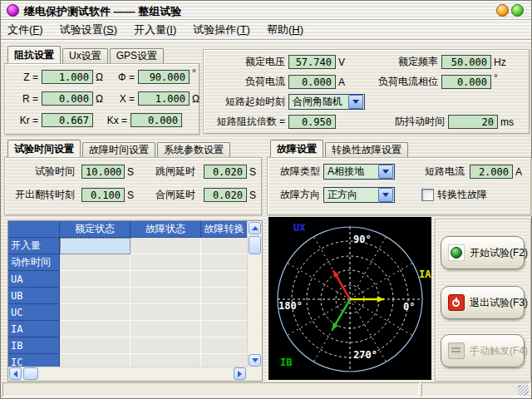  What do you see at coordinates (313, 81) in the screenshot?
I see `load-current-field: 0.000` at bounding box center [313, 81].